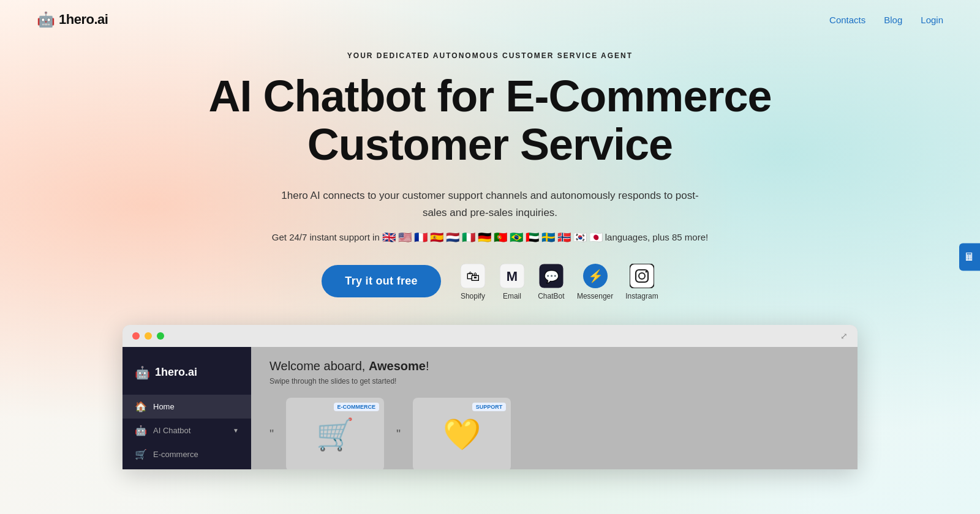 Image resolution: width=980 pixels, height=514 pixels. Describe the element at coordinates (490, 20) in the screenshot. I see `header: 🤖 1hero.ai Contacts Blog Login` at that location.